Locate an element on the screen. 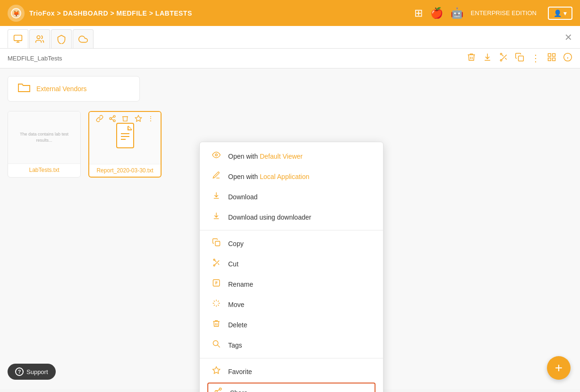 Image resolution: width=580 pixels, height=392 pixels. menu-open-default: Open with Default Viewer is located at coordinates (291, 156).